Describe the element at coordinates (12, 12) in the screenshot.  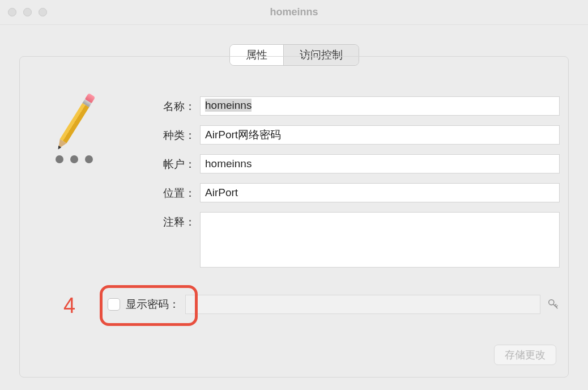
I see `close-window-button` at that location.